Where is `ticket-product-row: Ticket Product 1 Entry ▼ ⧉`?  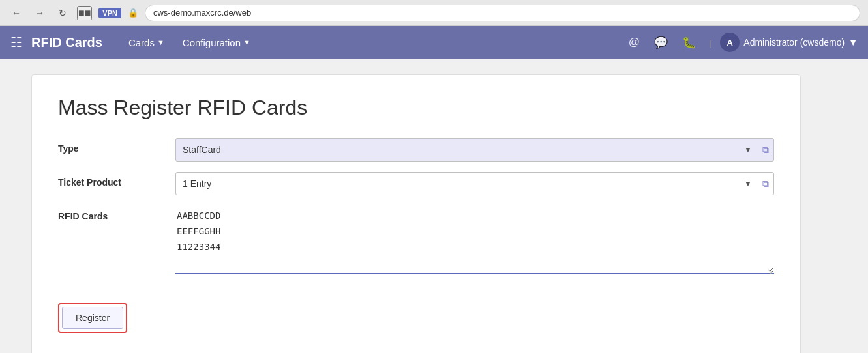 ticket-product-row: Ticket Product 1 Entry ▼ ⧉ is located at coordinates (416, 184).